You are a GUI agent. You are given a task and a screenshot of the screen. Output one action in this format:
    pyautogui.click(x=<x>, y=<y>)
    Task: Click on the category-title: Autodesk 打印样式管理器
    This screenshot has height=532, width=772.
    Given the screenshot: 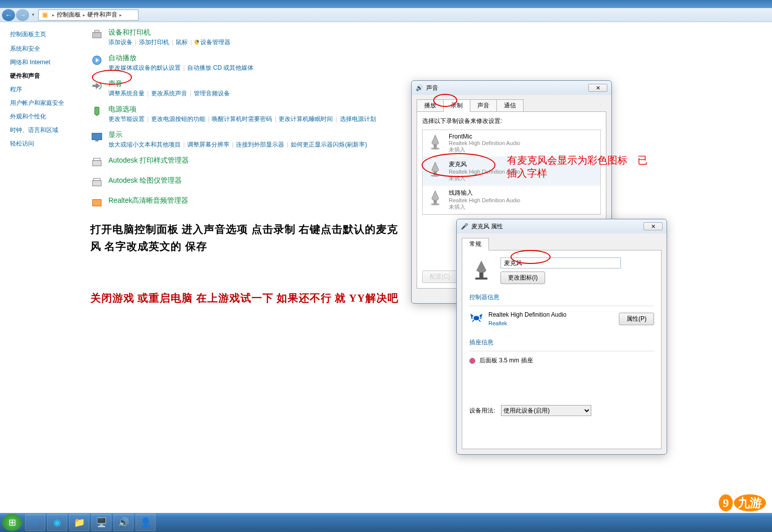 What is the action you would take?
    pyautogui.click(x=149, y=161)
    